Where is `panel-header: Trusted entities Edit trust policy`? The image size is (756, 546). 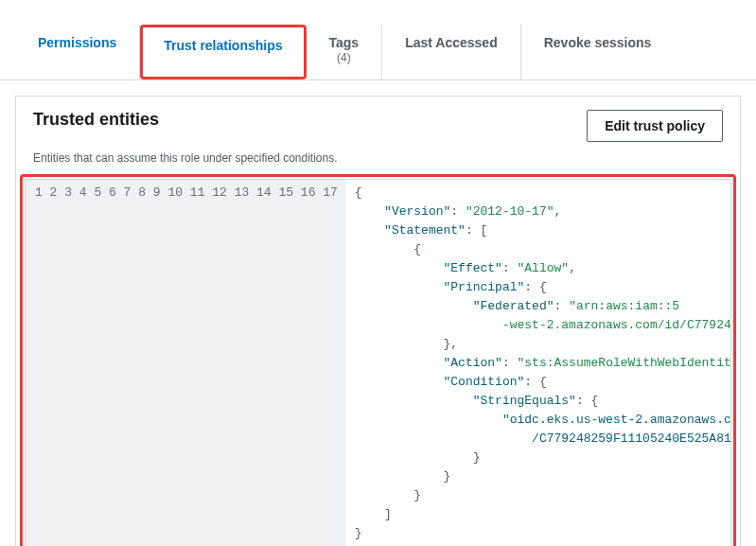 panel-header: Trusted entities Edit trust policy is located at coordinates (378, 124).